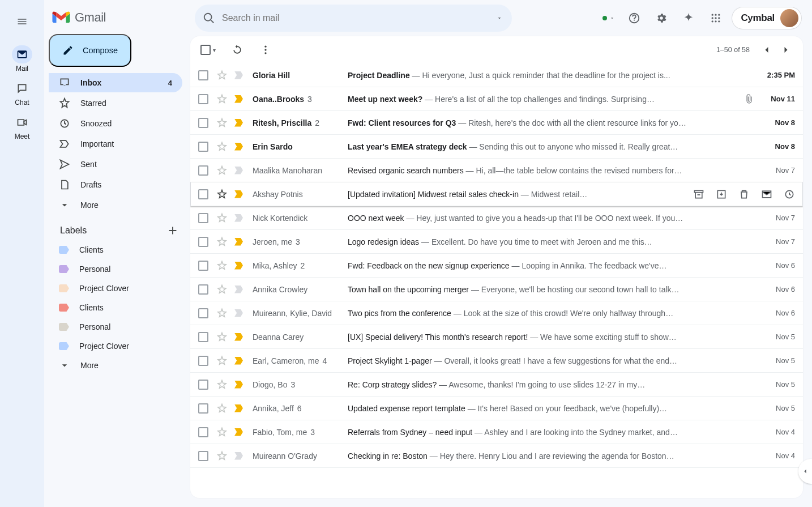 This screenshot has width=812, height=507. Describe the element at coordinates (767, 194) in the screenshot. I see `mark-unread-button` at that location.